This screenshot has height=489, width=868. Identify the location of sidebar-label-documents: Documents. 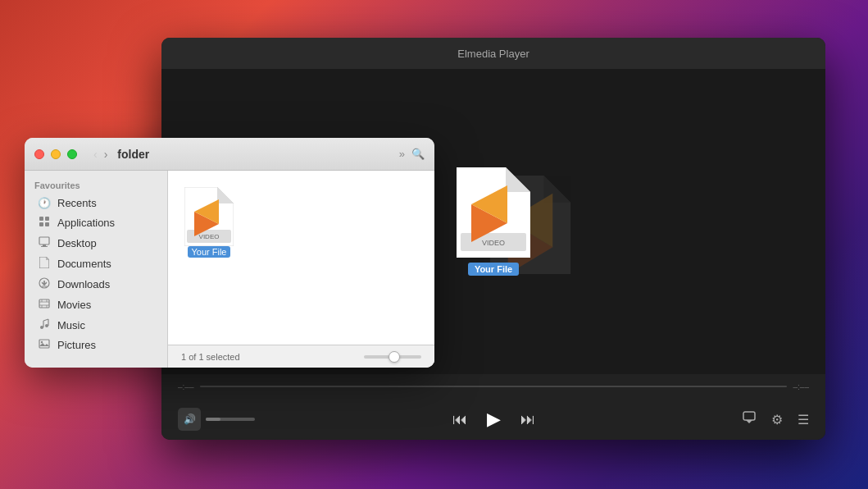
(84, 264).